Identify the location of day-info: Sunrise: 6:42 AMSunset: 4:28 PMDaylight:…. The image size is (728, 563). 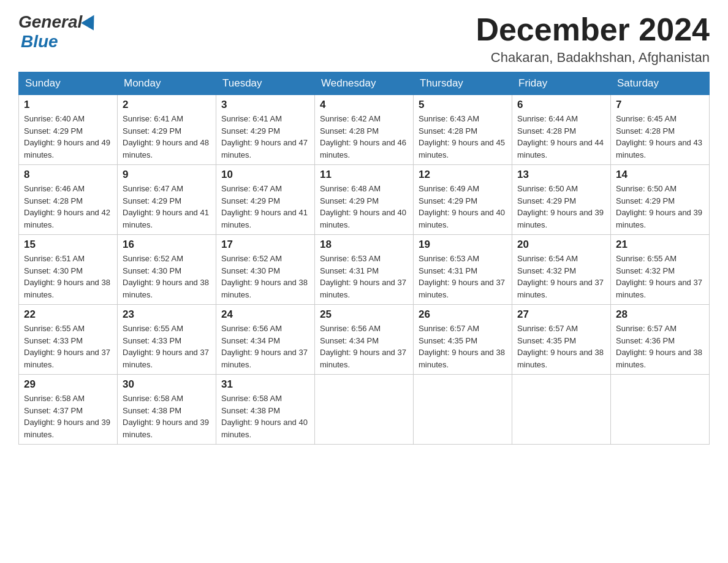
(363, 137).